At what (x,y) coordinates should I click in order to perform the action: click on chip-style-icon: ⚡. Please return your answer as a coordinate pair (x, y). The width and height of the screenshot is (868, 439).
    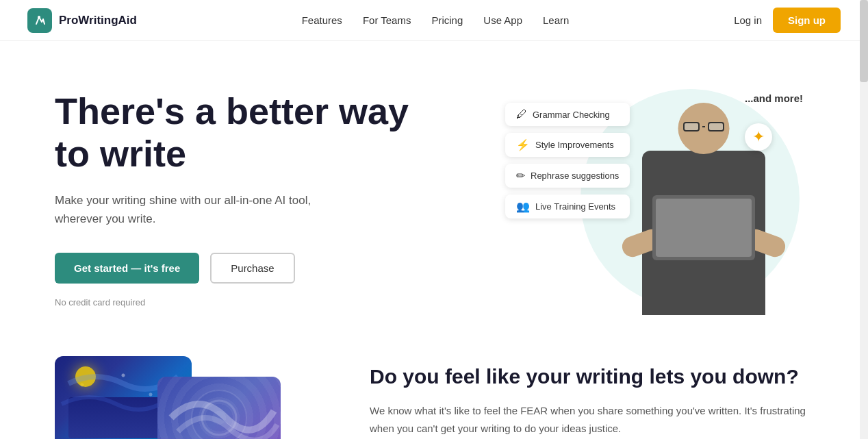
    Looking at the image, I should click on (523, 145).